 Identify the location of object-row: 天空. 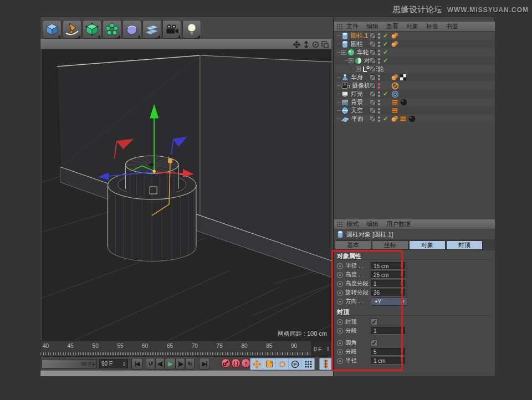
(415, 111).